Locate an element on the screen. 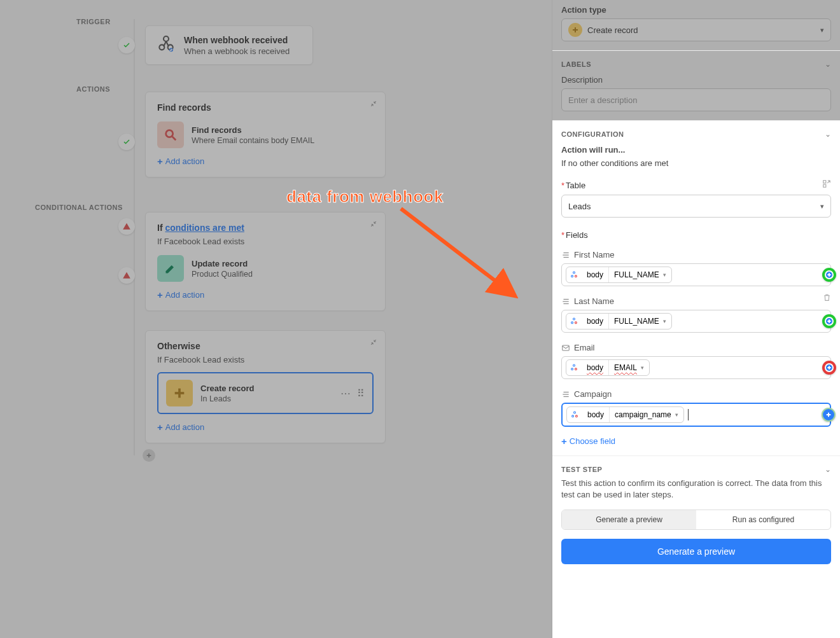 The width and height of the screenshot is (840, 638). description-input: Enter a description is located at coordinates (696, 100).